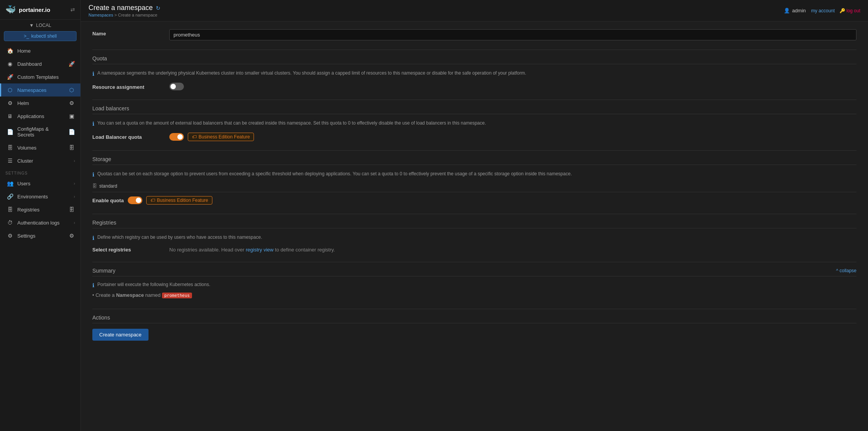 The width and height of the screenshot is (868, 431). I want to click on sidebar-item-applications: 🖥 Applications ▣, so click(40, 116).